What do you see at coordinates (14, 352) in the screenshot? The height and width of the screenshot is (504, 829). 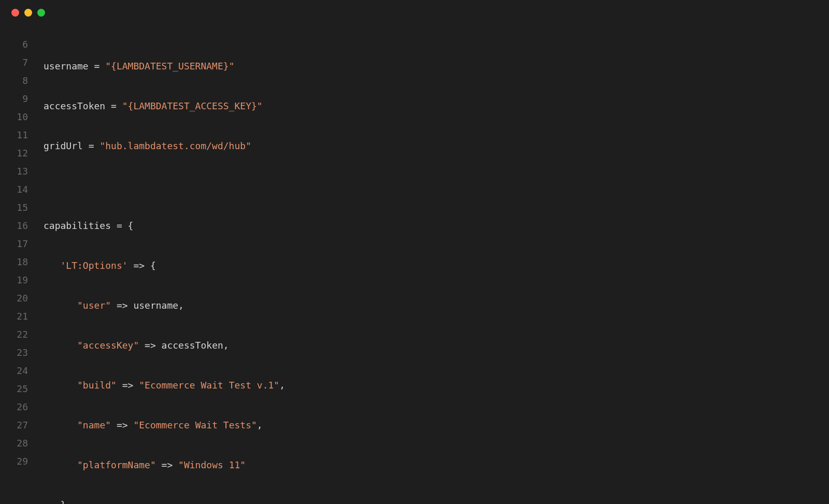 I see `line-number: 23` at bounding box center [14, 352].